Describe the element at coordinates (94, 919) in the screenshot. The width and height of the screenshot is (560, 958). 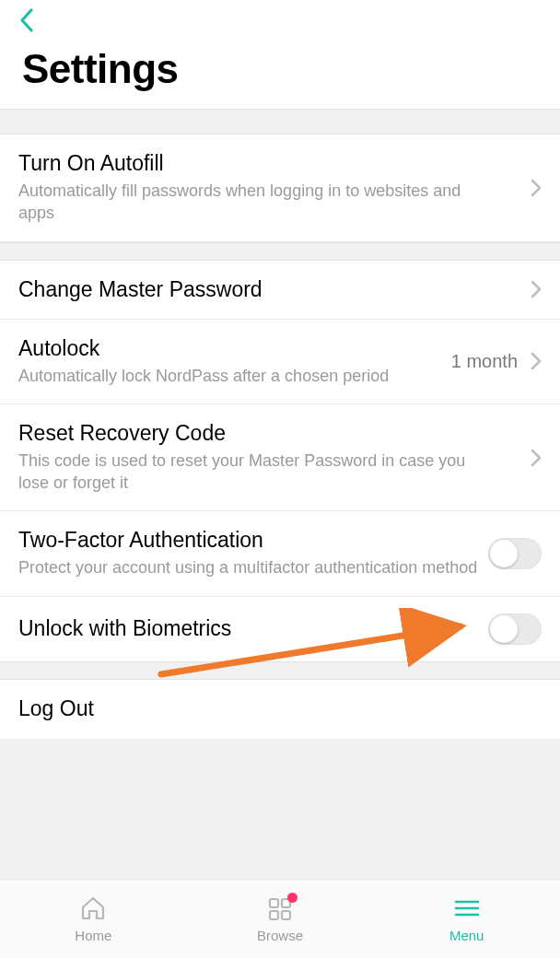
I see `tab-home: Home` at that location.